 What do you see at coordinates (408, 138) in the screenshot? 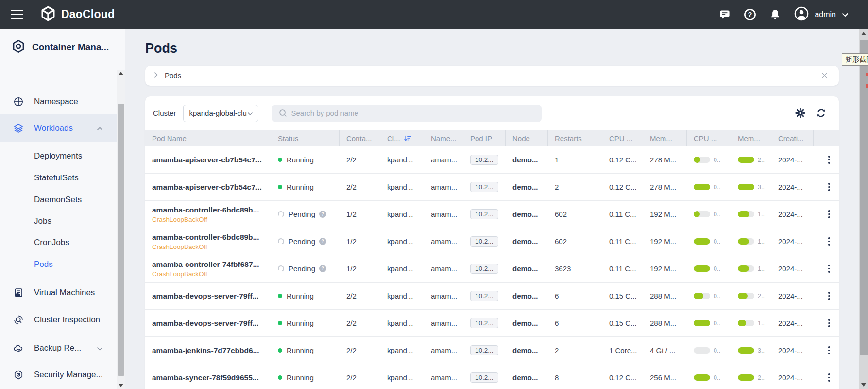
I see `sort-icon` at bounding box center [408, 138].